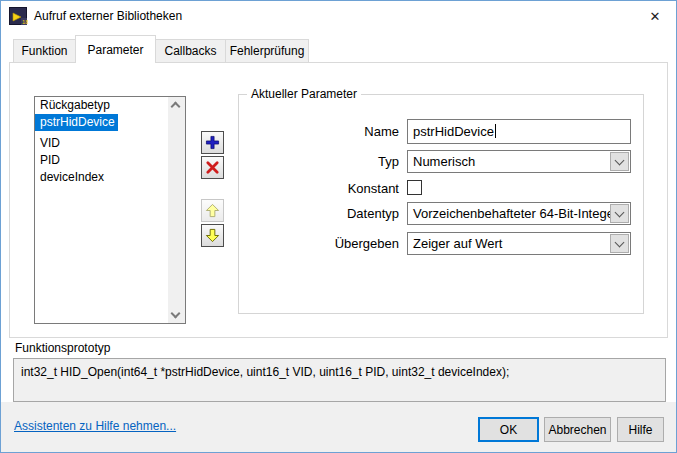 The height and width of the screenshot is (453, 677). I want to click on assistant-help-link: Assistenten zu Hilfe nehmen..., so click(95, 426).